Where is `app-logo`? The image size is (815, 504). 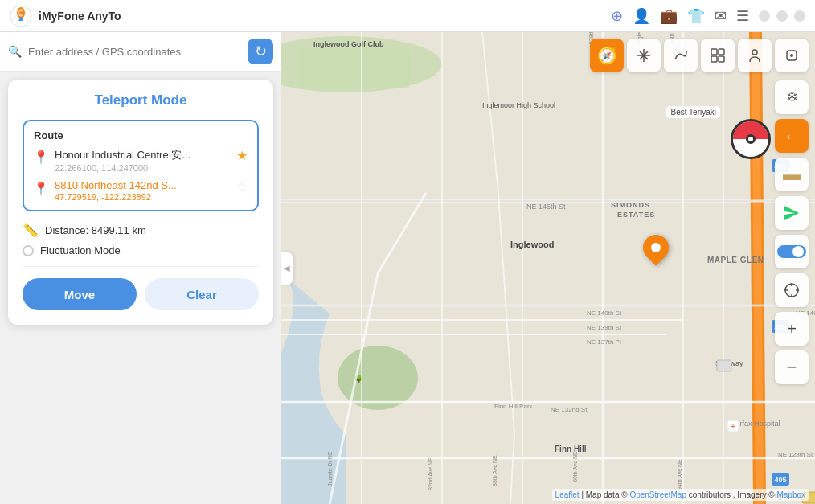 app-logo is located at coordinates (21, 16).